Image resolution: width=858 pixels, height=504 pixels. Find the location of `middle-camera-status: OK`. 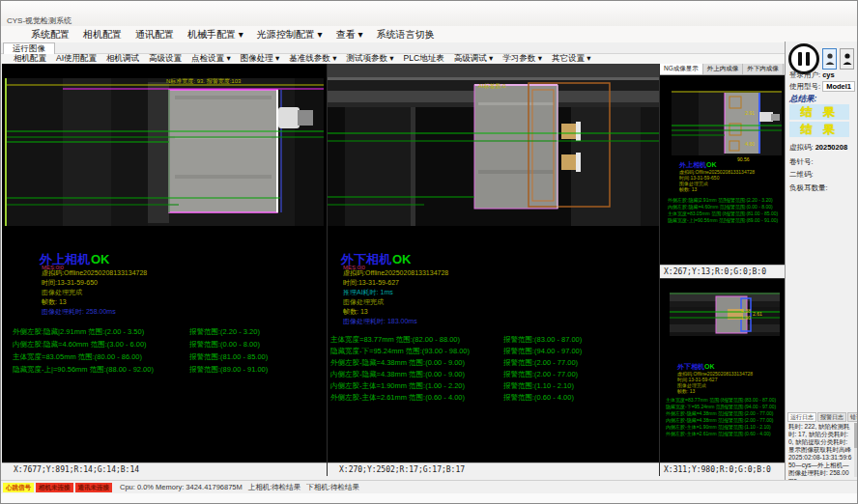

middle-camera-status: OK is located at coordinates (402, 259).